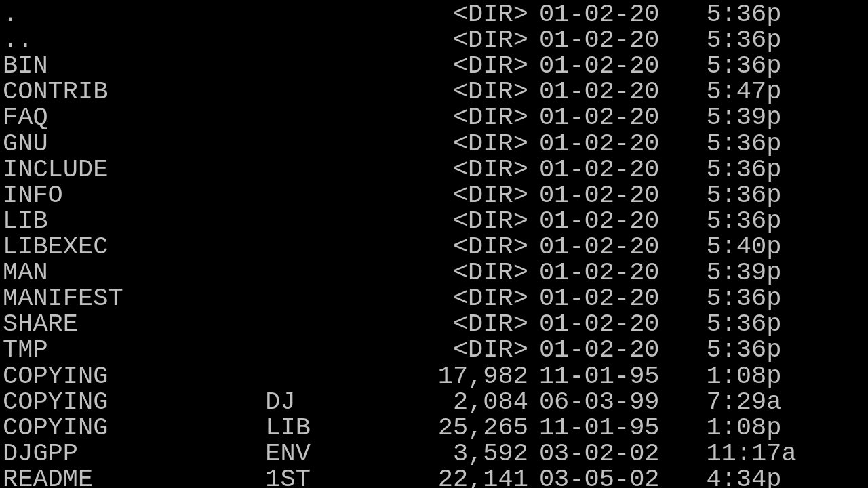  I want to click on file-name: .., so click(134, 40).